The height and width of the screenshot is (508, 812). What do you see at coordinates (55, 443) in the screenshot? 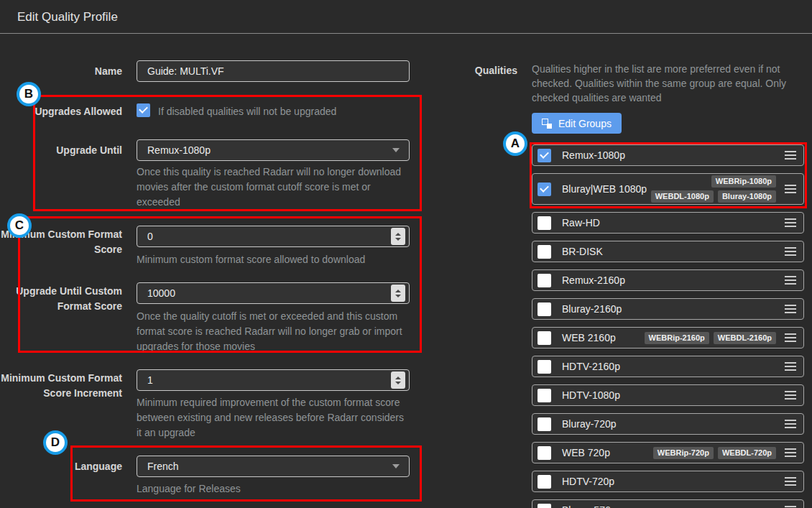
I see `annotation-marker-d: D` at bounding box center [55, 443].